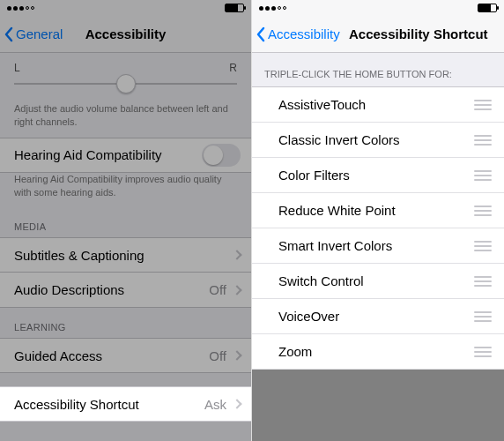 This screenshot has height=441, width=504. What do you see at coordinates (58, 356) in the screenshot?
I see `guided-access-label: Guided Access` at bounding box center [58, 356].